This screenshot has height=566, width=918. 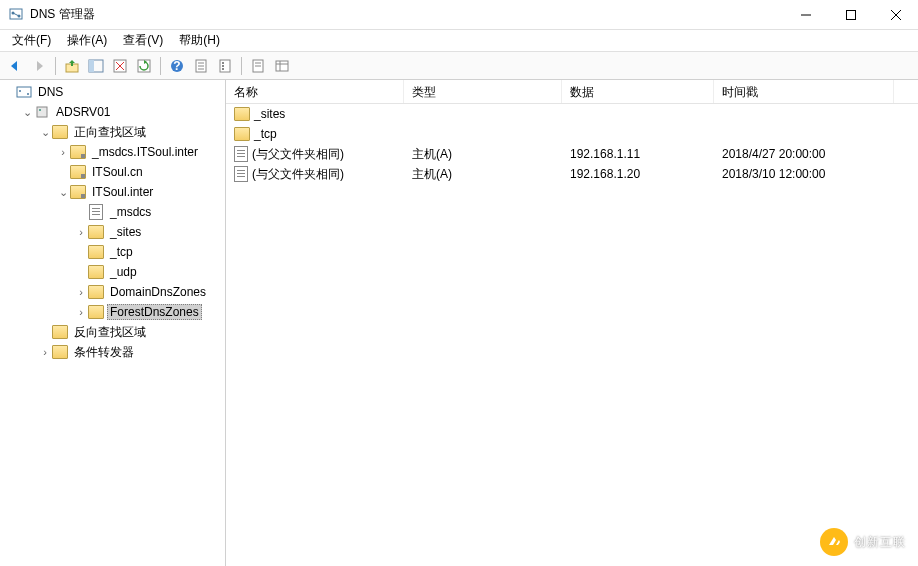 What do you see at coordinates (110, 332) in the screenshot?
I see `tree-label: 反向查找区域` at bounding box center [110, 332].